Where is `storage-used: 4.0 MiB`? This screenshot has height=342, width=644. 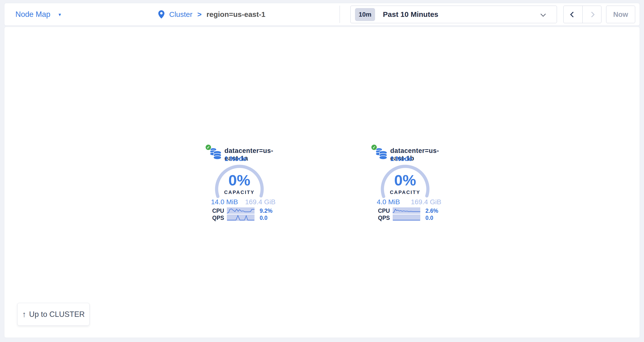
storage-used: 4.0 MiB is located at coordinates (388, 202).